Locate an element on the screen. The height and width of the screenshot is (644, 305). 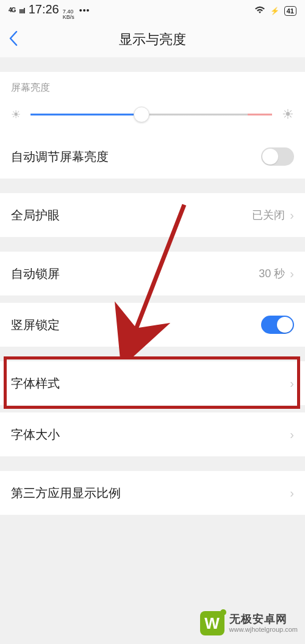
row-label: 全局护眼 is located at coordinates (35, 216).